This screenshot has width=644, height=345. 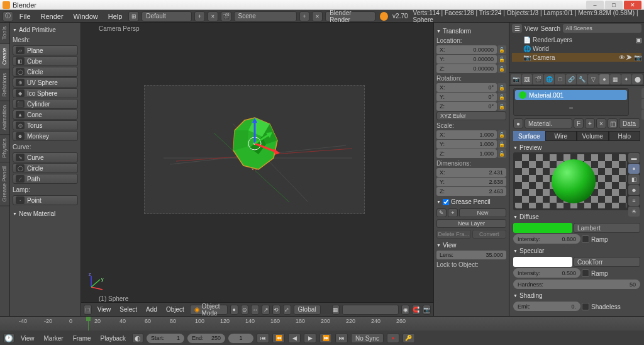 I want to click on editor-type-button: ⓘ, so click(x=8, y=16).